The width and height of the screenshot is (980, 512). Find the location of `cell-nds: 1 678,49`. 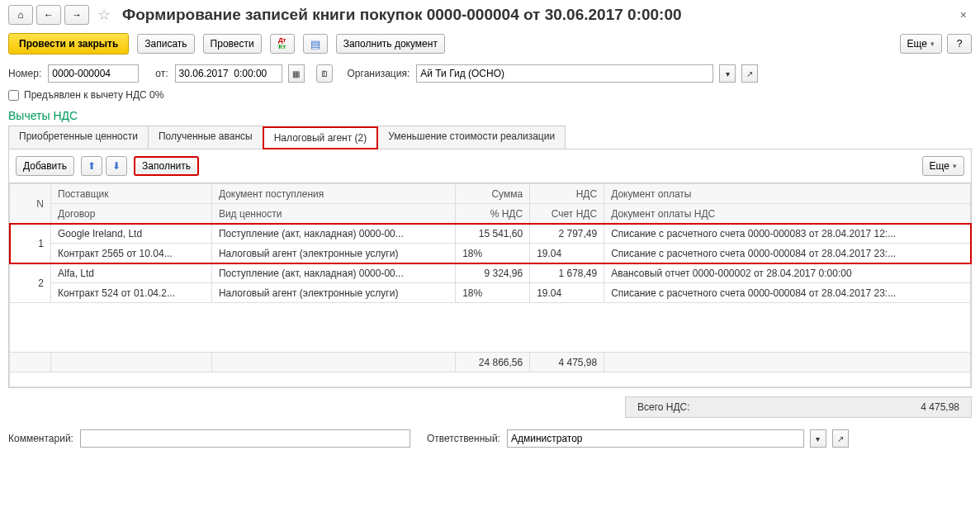

cell-nds: 1 678,49 is located at coordinates (567, 273).